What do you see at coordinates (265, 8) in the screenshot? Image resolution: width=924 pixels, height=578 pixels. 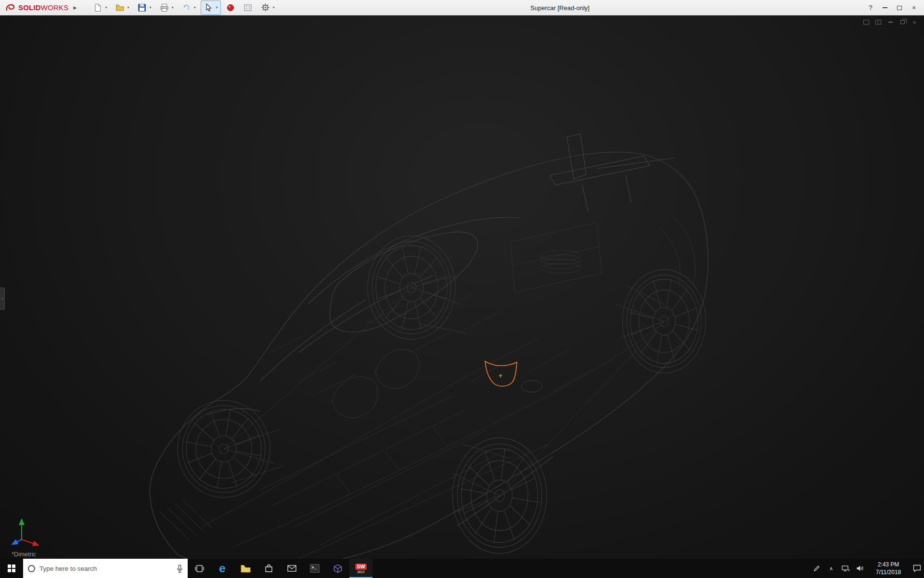 I see `options-button` at bounding box center [265, 8].